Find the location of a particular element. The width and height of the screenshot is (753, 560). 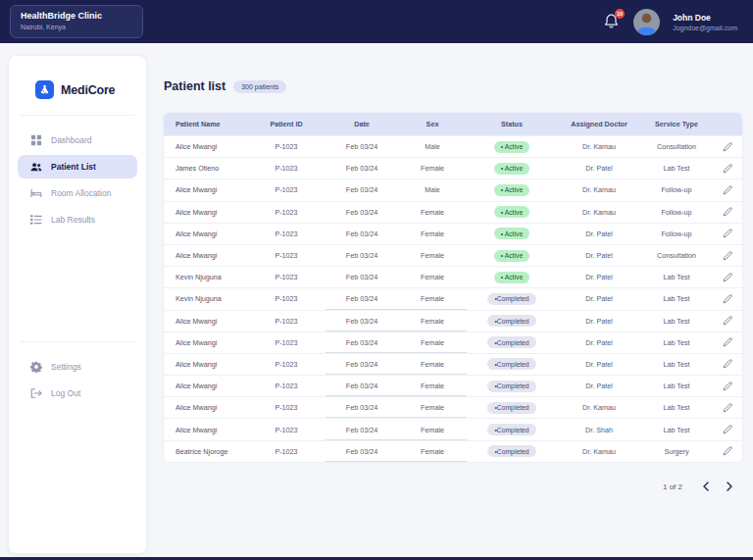

sidebar-divider-top is located at coordinates (77, 116).